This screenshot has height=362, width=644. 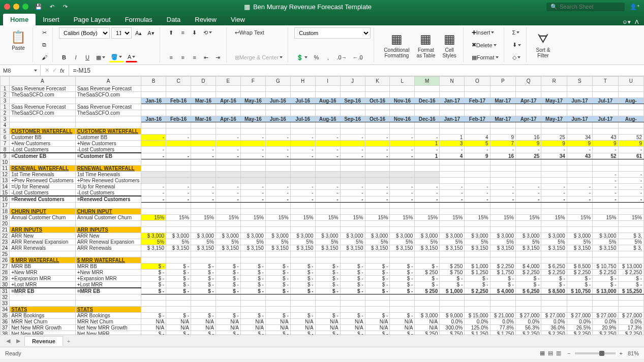 What do you see at coordinates (5, 218) in the screenshot?
I see `row-header-19: 19` at bounding box center [5, 218].